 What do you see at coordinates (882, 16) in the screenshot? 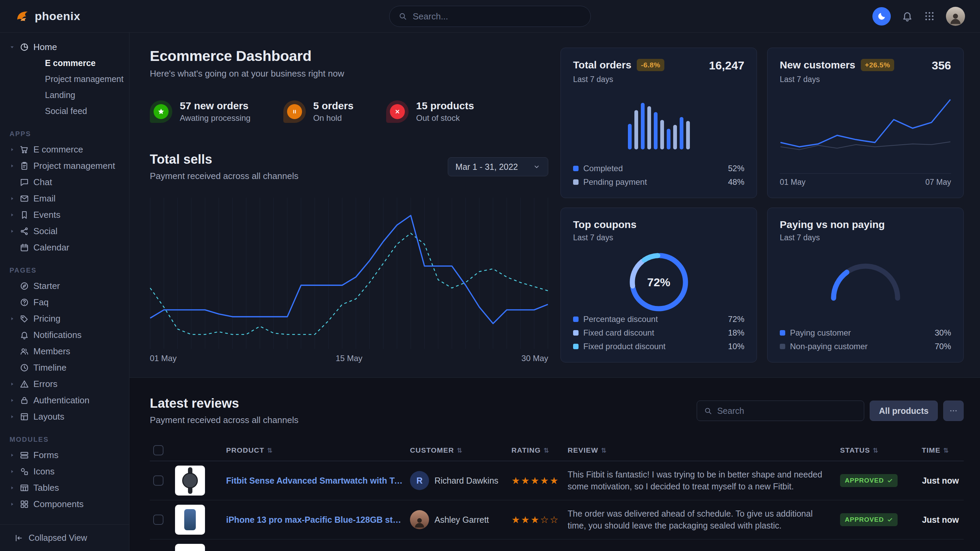
I see `moon-icon` at bounding box center [882, 16].